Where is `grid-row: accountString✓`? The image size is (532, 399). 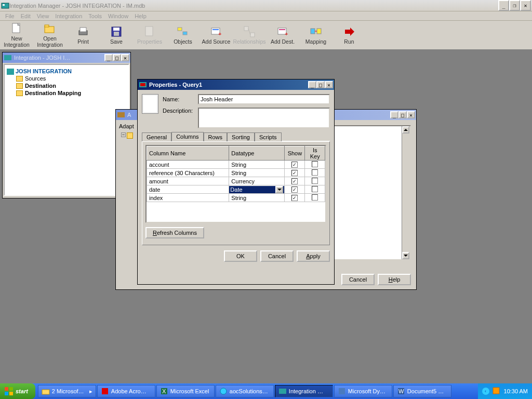 grid-row: accountString✓ is located at coordinates (236, 165).